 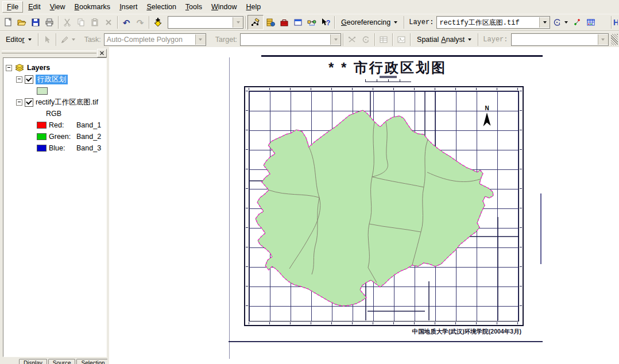 I want to click on arccatalog-button, so click(x=270, y=22).